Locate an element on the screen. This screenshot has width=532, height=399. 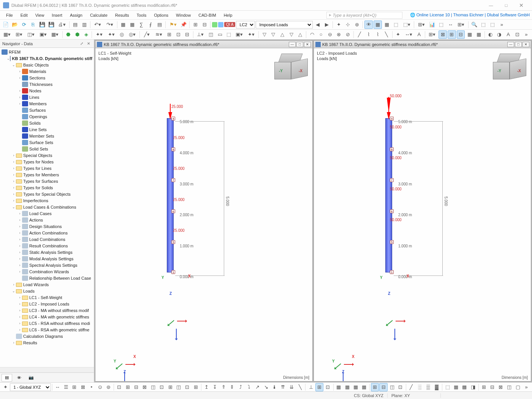
tree-item: ›LC5 - RSA without stiffness modi is located at coordinates (47, 323).